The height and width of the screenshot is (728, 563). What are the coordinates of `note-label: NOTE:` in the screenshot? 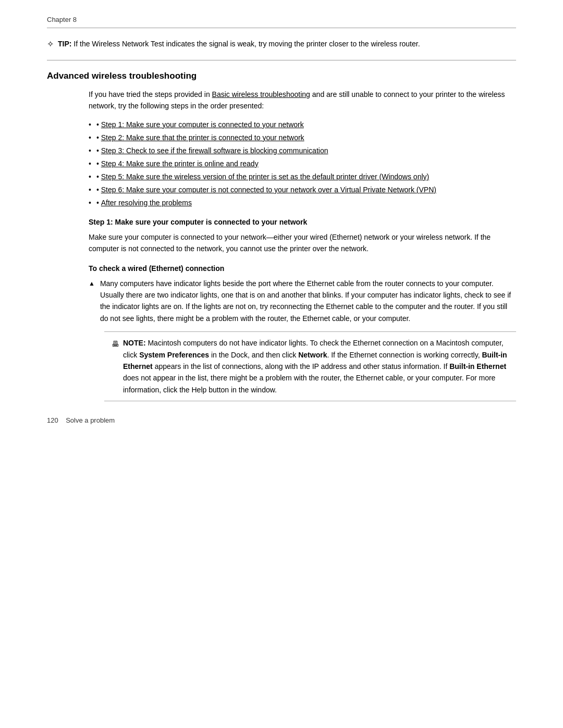 It's located at (134, 343).